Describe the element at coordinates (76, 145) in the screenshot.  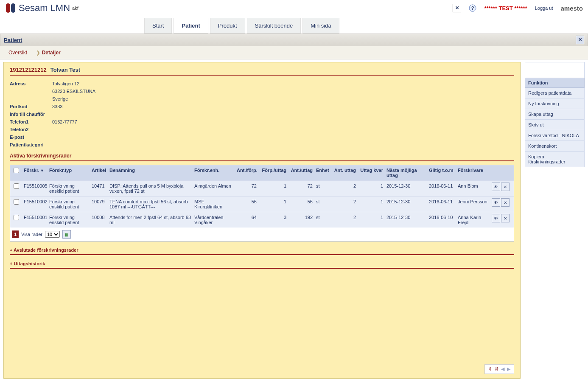
I see `value-kat` at that location.